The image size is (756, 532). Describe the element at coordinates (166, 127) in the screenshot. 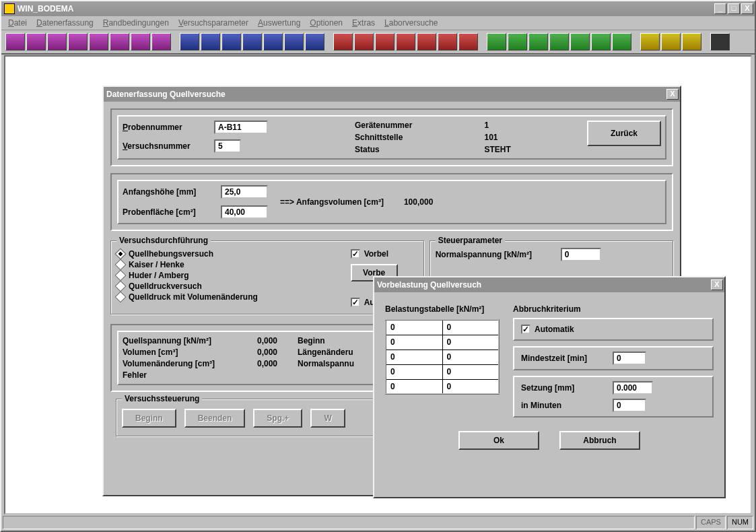

I see `probennummer-label: Probennummer` at that location.